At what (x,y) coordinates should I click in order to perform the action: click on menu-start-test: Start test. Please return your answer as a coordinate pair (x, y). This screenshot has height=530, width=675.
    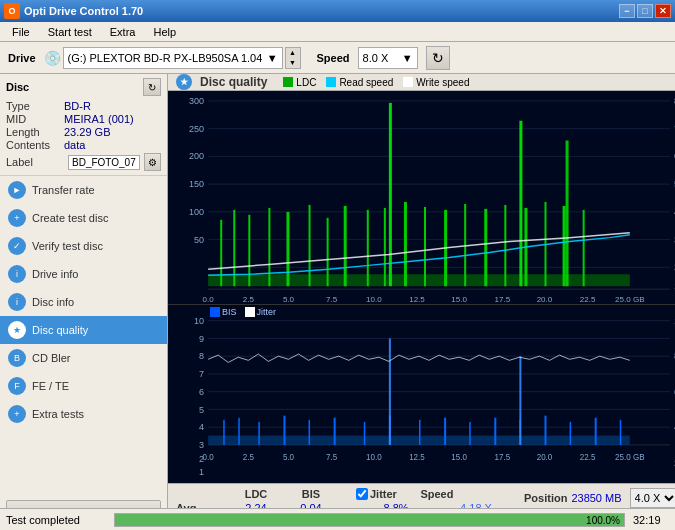
    Looking at the image, I should click on (70, 32).